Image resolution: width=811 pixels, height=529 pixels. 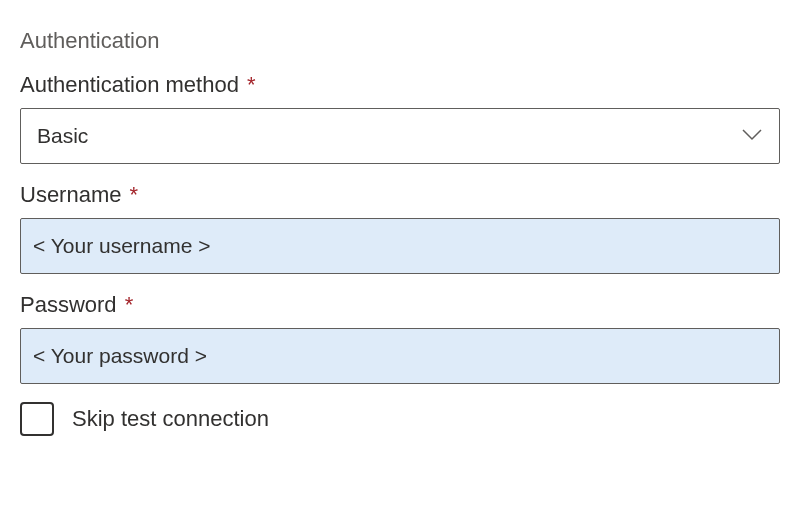 What do you see at coordinates (400, 136) in the screenshot?
I see `auth-method-select-wrap: Basic` at bounding box center [400, 136].